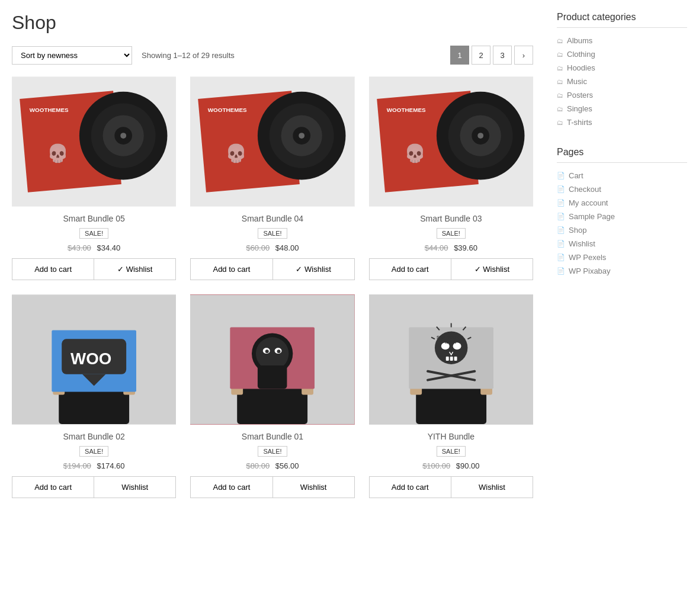 This screenshot has height=616, width=699. What do you see at coordinates (622, 54) in the screenshot?
I see `category-link-clothing: 🗂 Clothing` at bounding box center [622, 54].